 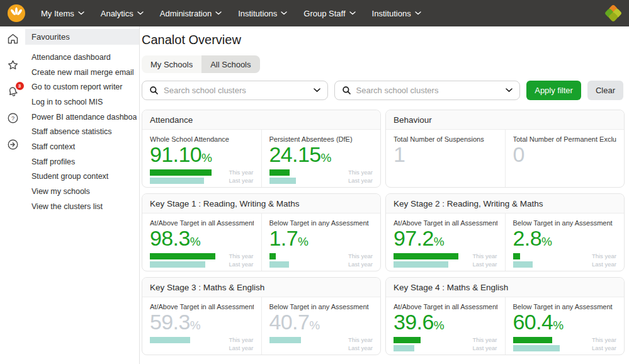 What do you see at coordinates (13, 39) in the screenshot?
I see `home-icon` at bounding box center [13, 39].